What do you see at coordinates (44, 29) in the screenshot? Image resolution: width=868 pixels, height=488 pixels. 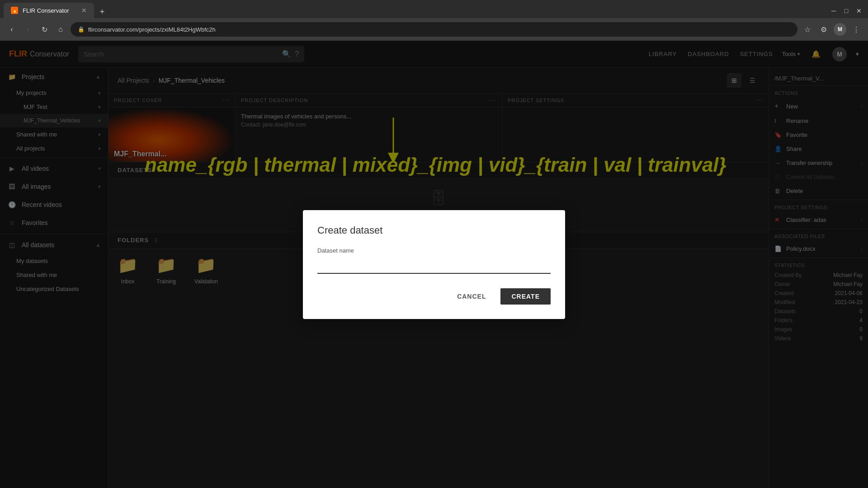 I see `reload-button: ↻` at bounding box center [44, 29].